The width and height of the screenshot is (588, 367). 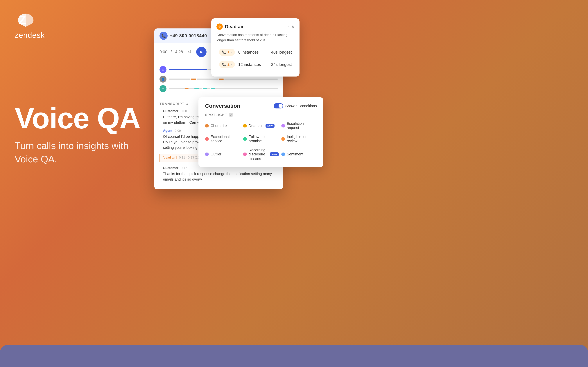 I want to click on instance-count-2: 12 instances, so click(x=253, y=65).